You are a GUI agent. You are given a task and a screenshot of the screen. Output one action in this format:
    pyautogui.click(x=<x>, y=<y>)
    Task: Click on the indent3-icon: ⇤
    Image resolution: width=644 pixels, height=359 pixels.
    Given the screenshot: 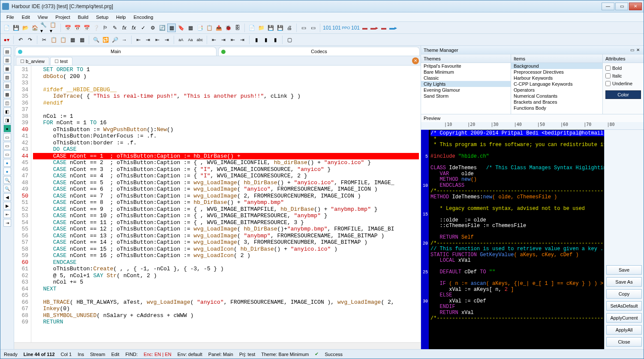 What is the action you would take?
    pyautogui.click(x=157, y=40)
    